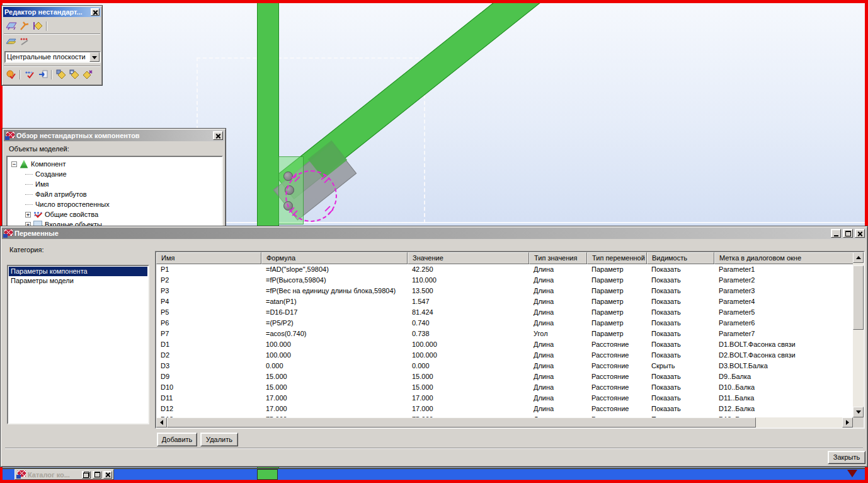 The image size is (868, 483). What do you see at coordinates (161, 422) in the screenshot?
I see `scroll-left-button` at bounding box center [161, 422].